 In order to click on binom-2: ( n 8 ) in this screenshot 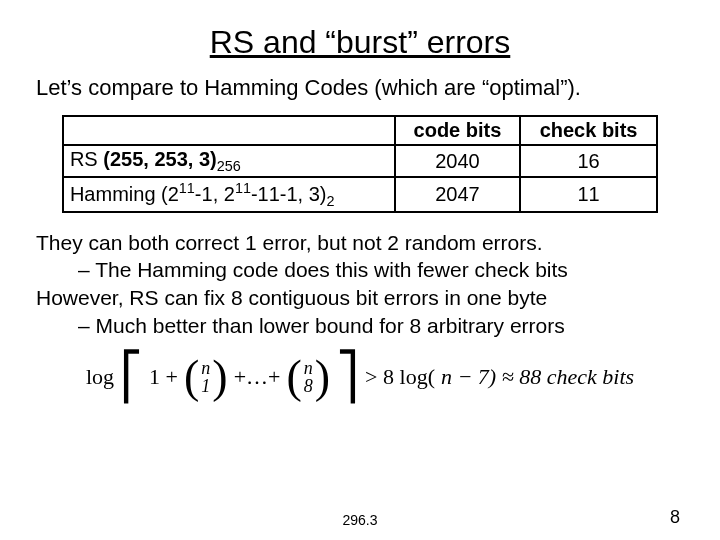, I will do `click(308, 377)`.